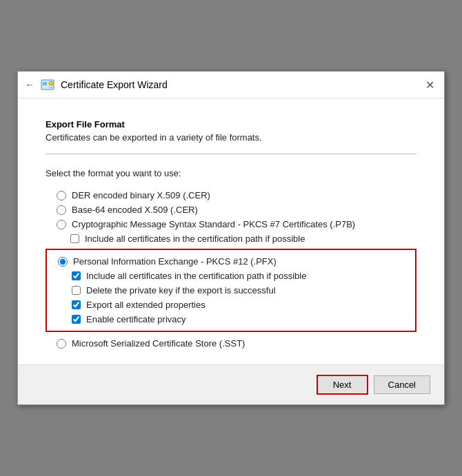 The image size is (462, 476). Describe the element at coordinates (342, 384) in the screenshot. I see `next-button: Next` at that location.